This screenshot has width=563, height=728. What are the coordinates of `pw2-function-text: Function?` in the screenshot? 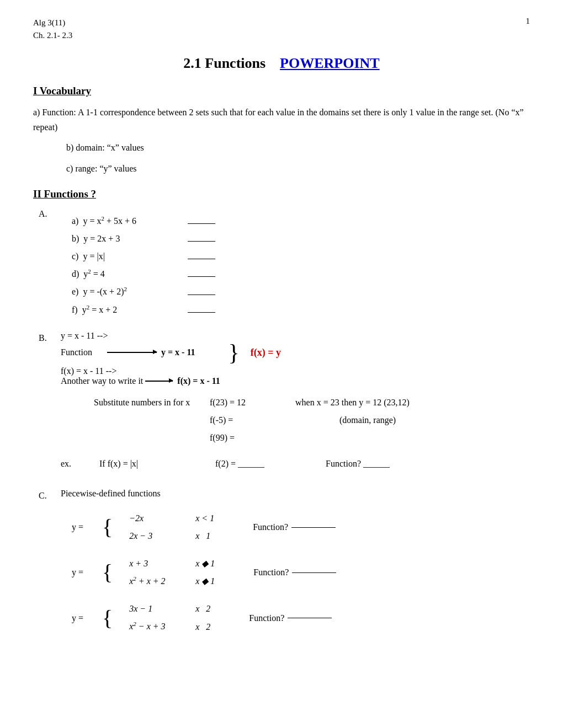 It's located at (271, 572).